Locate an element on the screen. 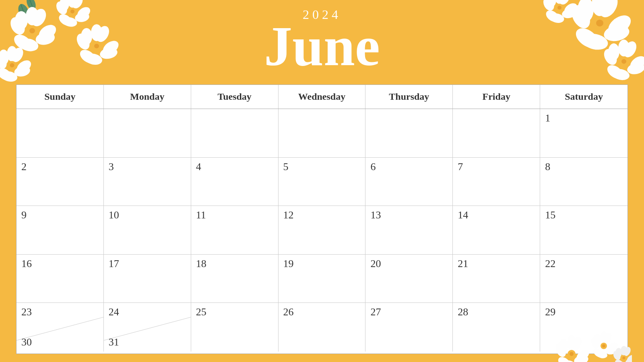 The width and height of the screenshot is (644, 362). header-monday: Monday is located at coordinates (147, 97).